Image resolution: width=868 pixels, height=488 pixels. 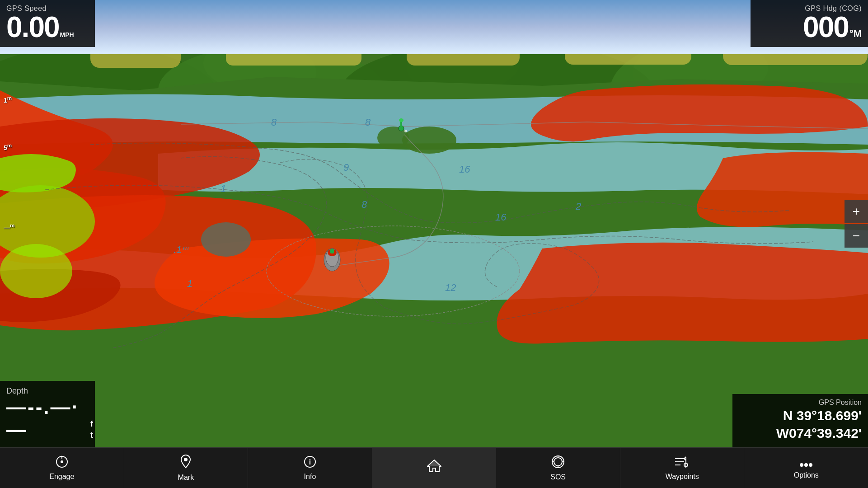 What do you see at coordinates (47, 418) in the screenshot?
I see `depth-value: —--.—·—` at bounding box center [47, 418].